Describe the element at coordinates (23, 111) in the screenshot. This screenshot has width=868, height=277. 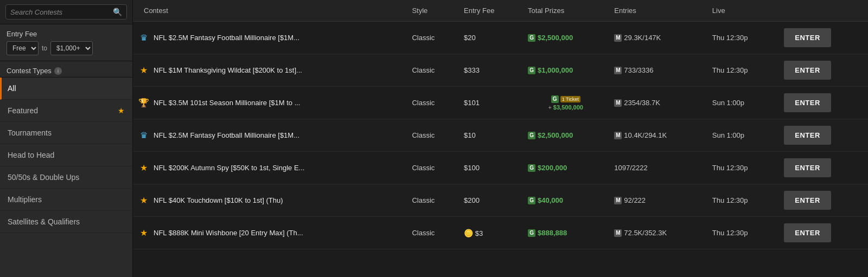
I see `nav-item-label: Featured` at that location.